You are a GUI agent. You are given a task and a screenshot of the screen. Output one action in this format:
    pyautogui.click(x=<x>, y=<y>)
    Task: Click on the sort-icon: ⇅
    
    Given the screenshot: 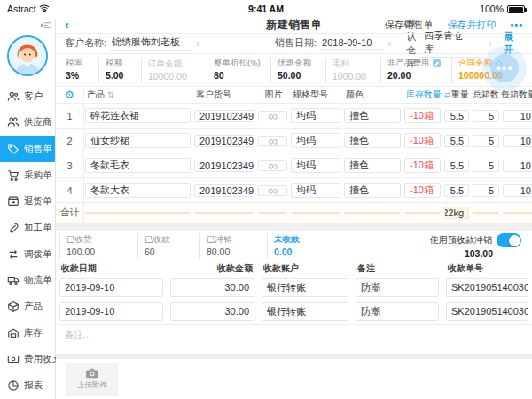 What is the action you would take?
    pyautogui.click(x=111, y=95)
    